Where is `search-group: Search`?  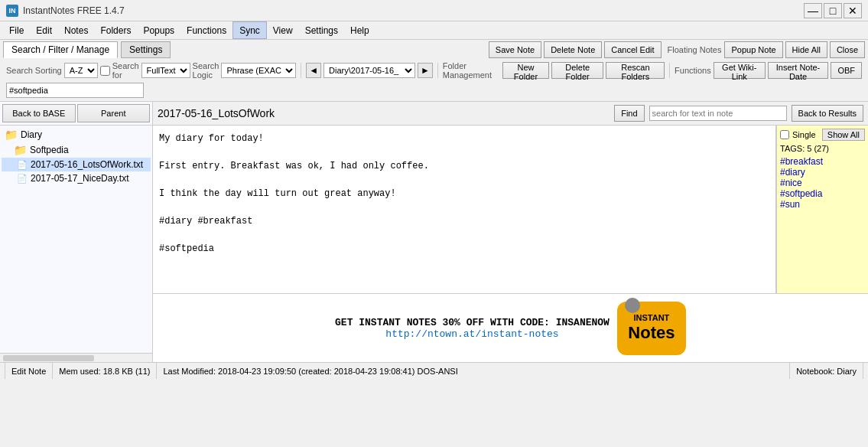
search-group: Search is located at coordinates (20, 70).